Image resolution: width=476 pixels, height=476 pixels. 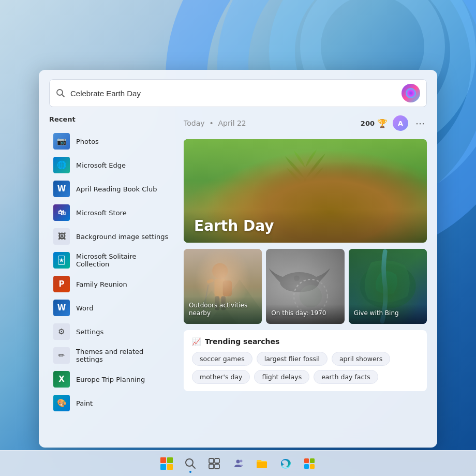 What do you see at coordinates (90, 332) in the screenshot?
I see `recent-item-label-settings: Settings` at bounding box center [90, 332].